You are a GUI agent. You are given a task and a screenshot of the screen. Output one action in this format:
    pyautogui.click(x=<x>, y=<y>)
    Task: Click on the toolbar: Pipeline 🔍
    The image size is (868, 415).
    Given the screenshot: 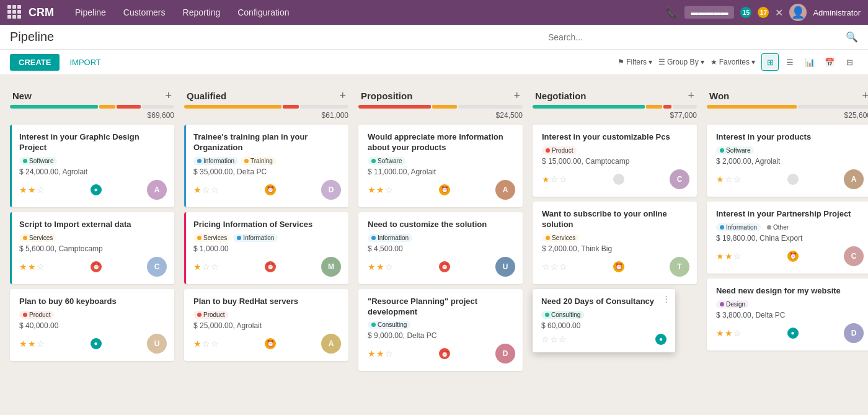 What is the action you would take?
    pyautogui.click(x=434, y=37)
    